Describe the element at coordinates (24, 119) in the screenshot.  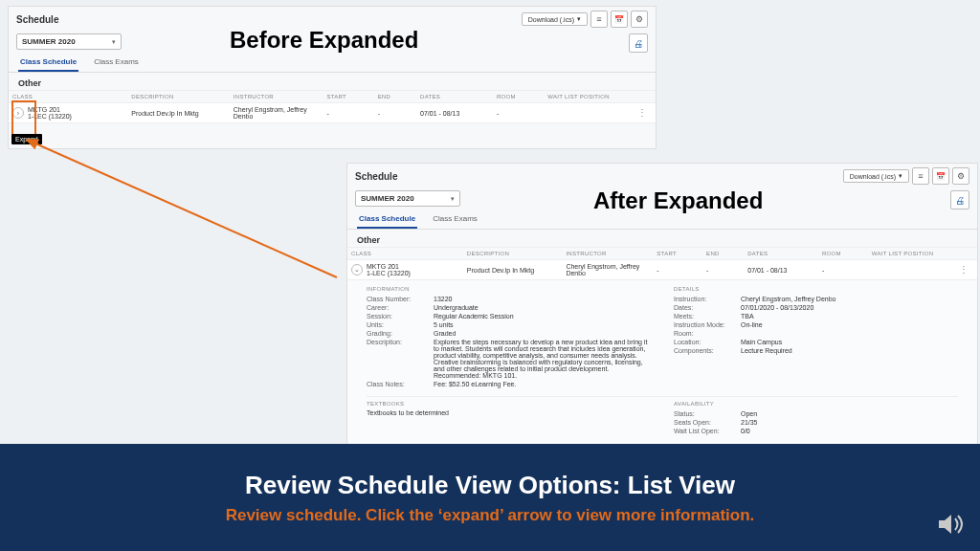
I see `highlight-expand` at that location.